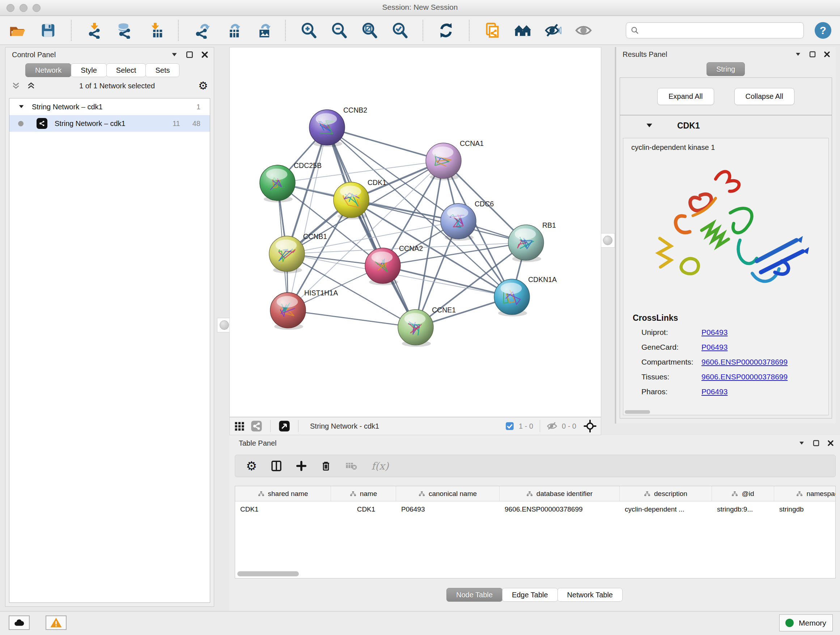 Image resolution: width=840 pixels, height=635 pixels. What do you see at coordinates (125, 30) in the screenshot?
I see `import-network-from-database-button` at bounding box center [125, 30].